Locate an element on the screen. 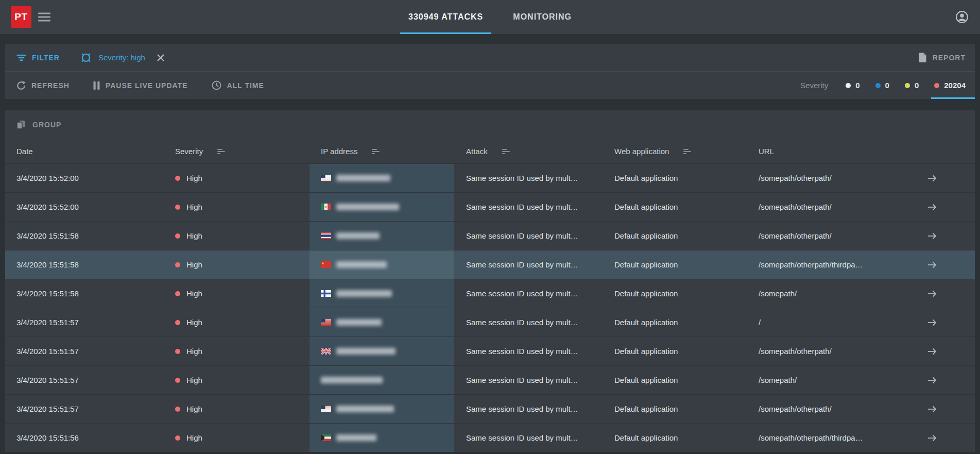 The width and height of the screenshot is (980, 454). remove-filter-button is located at coordinates (161, 58).